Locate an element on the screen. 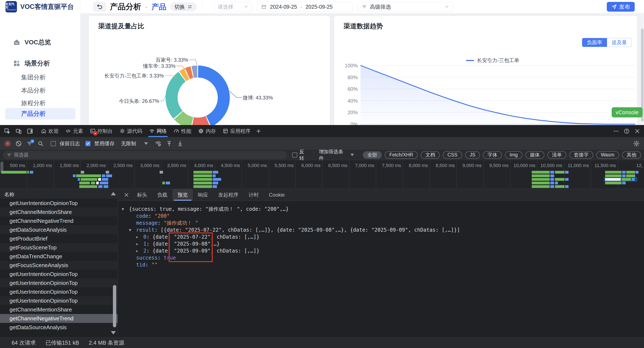 The height and width of the screenshot is (348, 644). preview-tab: 预览 is located at coordinates (182, 195).